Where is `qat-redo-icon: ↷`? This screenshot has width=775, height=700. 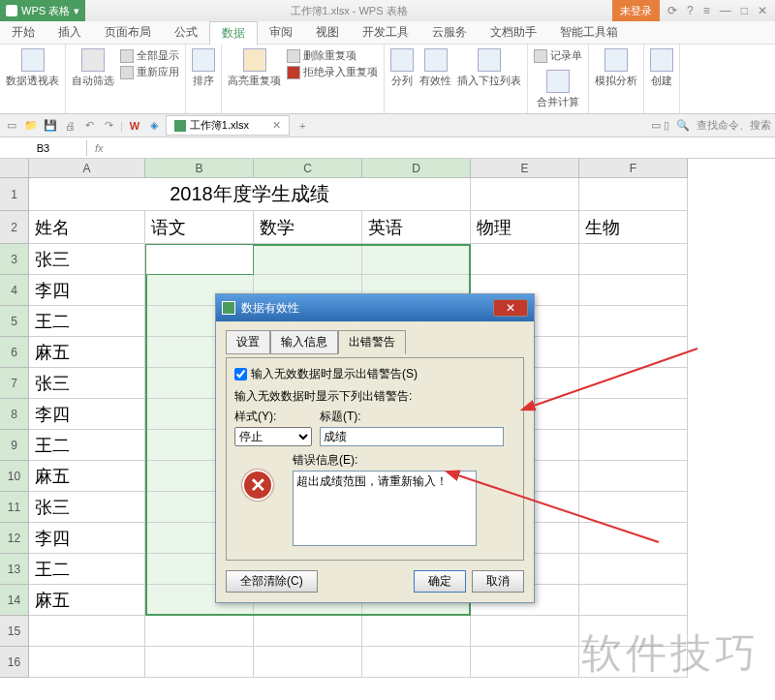 qat-redo-icon: ↷ is located at coordinates (108, 126).